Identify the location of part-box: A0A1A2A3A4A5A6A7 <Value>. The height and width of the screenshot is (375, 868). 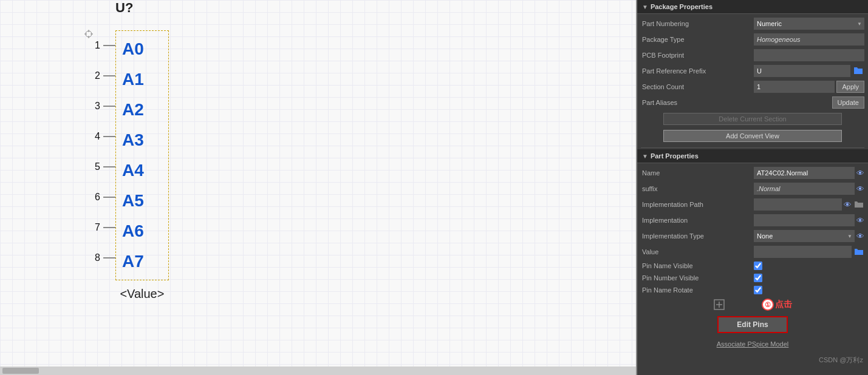
(142, 155).